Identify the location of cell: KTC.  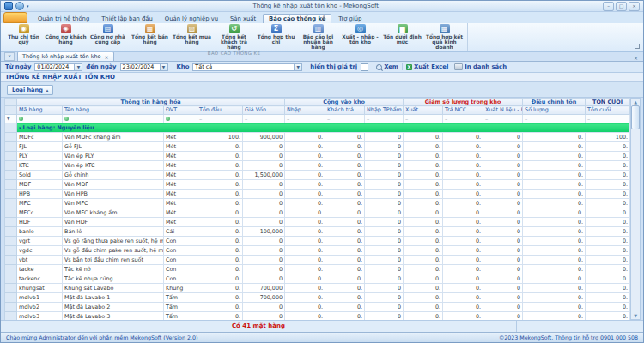
(39, 166).